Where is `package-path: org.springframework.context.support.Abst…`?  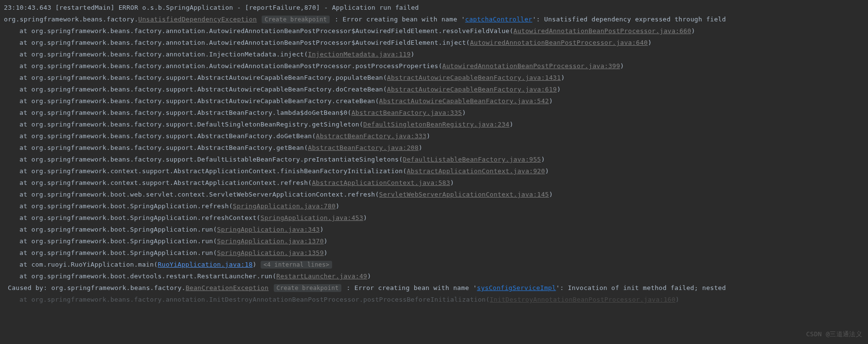 package-path: org.springframework.context.support.Abst… is located at coordinates (217, 171).